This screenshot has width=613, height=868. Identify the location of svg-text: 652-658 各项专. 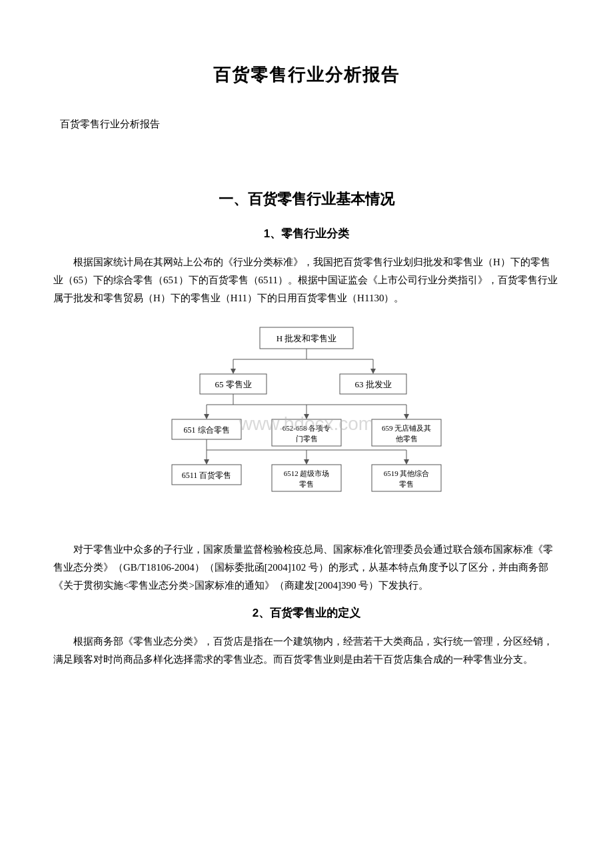
(306, 428).